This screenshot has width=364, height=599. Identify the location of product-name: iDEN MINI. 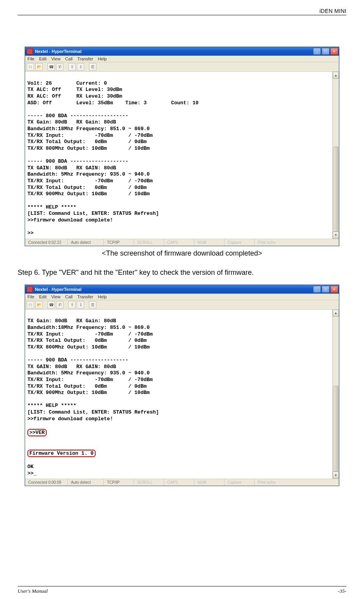
(333, 11).